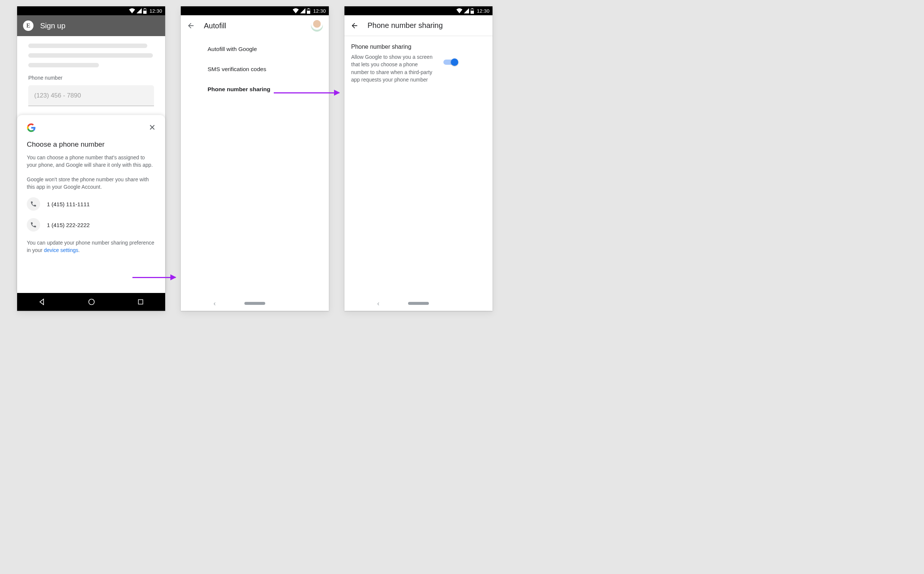 Image resolution: width=924 pixels, height=574 pixels. What do you see at coordinates (91, 161) in the screenshot?
I see `sheet-para: You can choose a phone number that's ass…` at bounding box center [91, 161].